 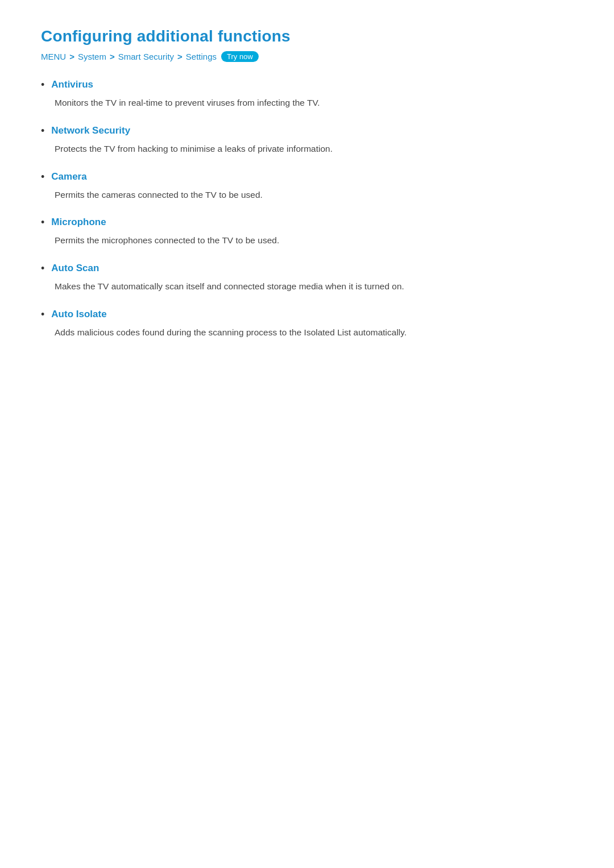 I want to click on item-description-4: Makes the TV automatically scan itself a…, so click(x=314, y=286).